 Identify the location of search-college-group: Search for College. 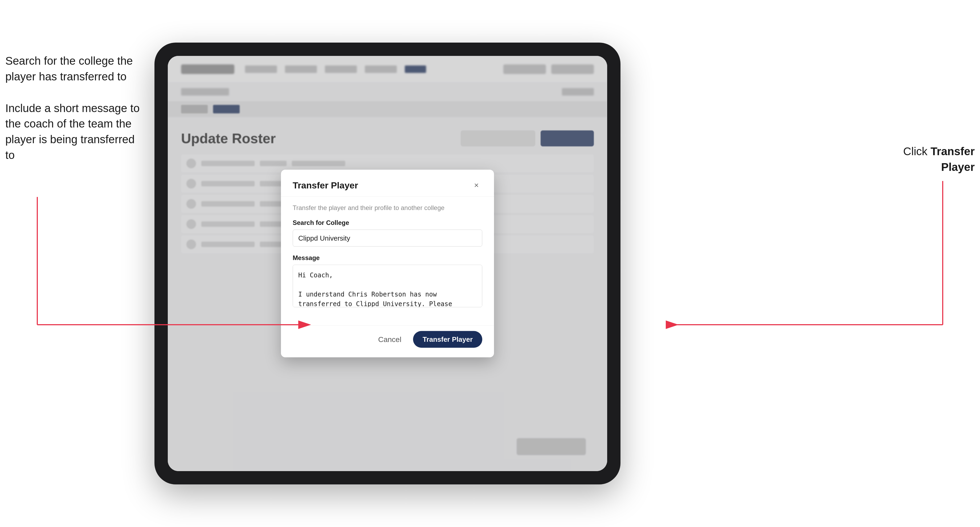
(387, 233).